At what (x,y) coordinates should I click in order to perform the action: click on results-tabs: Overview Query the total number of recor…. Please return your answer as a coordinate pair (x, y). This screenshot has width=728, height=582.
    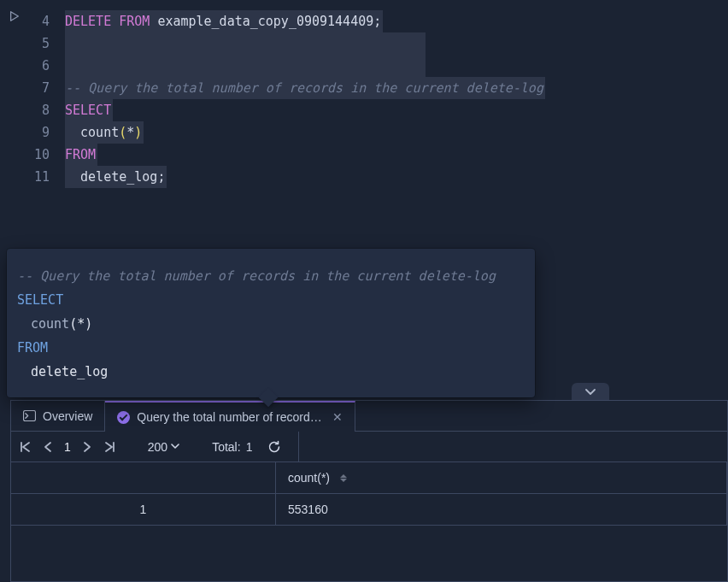
    Looking at the image, I should click on (369, 416).